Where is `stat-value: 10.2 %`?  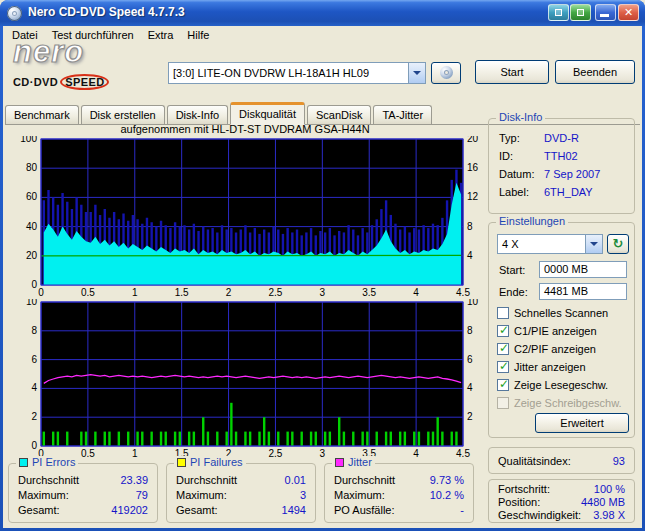 stat-value: 10.2 % is located at coordinates (447, 495).